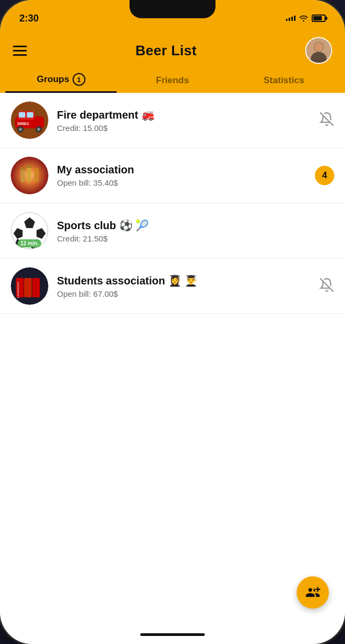  What do you see at coordinates (185, 231) in the screenshot?
I see `group-info-sports: Sports club ⚽ 🎾 Credit: 21.50$` at bounding box center [185, 231].